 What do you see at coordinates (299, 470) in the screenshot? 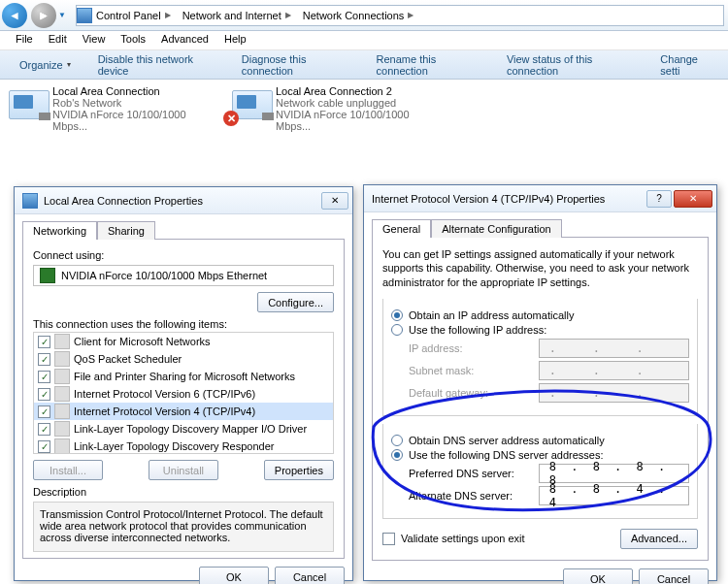
I see `properties-button: Properties` at bounding box center [299, 470].